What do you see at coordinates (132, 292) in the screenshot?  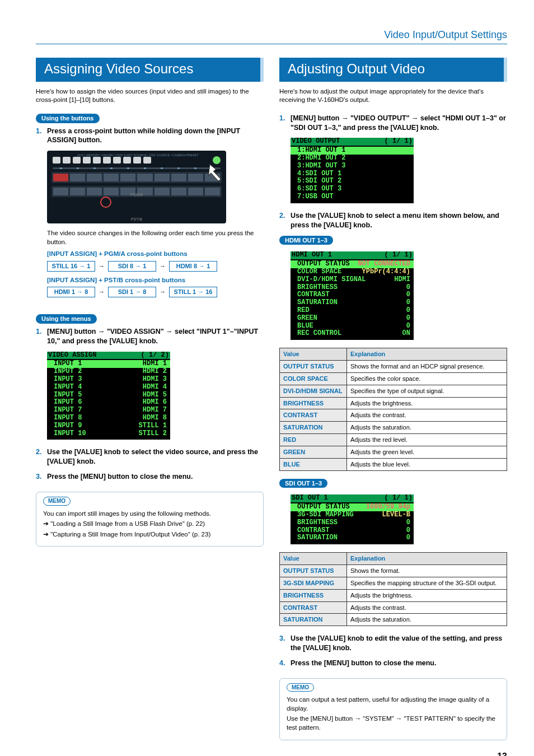 I see `flow-box: SDI 1 → 8` at bounding box center [132, 292].